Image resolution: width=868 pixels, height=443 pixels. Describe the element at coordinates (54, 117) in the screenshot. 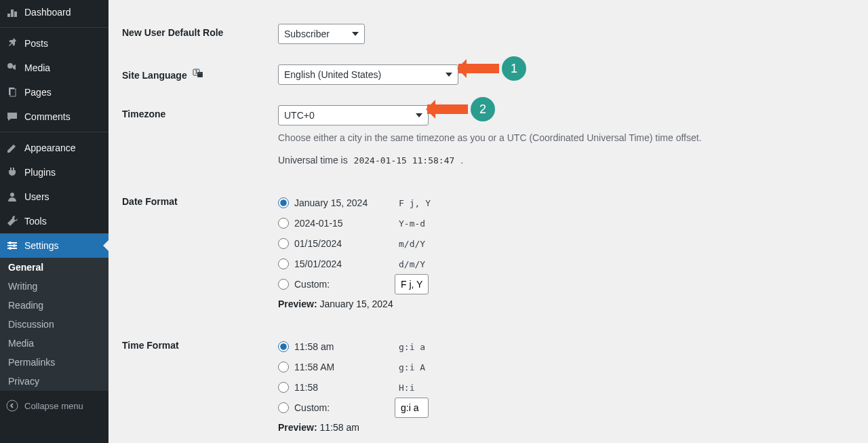

I see `sidebar-item-comments: Comments` at that location.